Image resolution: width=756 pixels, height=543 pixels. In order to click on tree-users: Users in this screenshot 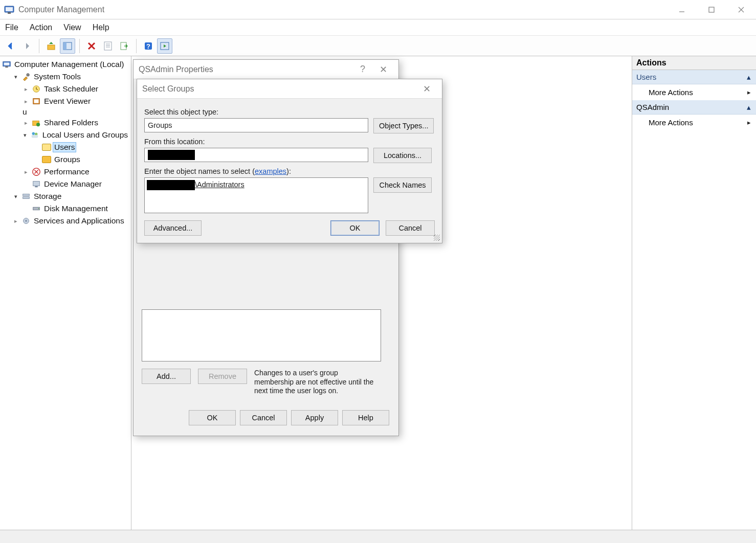, I will do `click(81, 147)`.